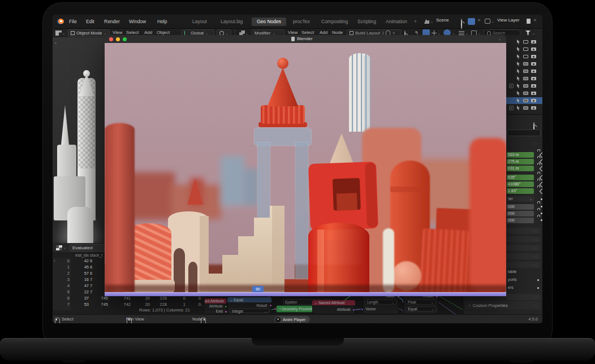 Image resolution: width=595 pixels, height=364 pixels. What do you see at coordinates (462, 24) in the screenshot?
I see `pin-icon` at bounding box center [462, 24].